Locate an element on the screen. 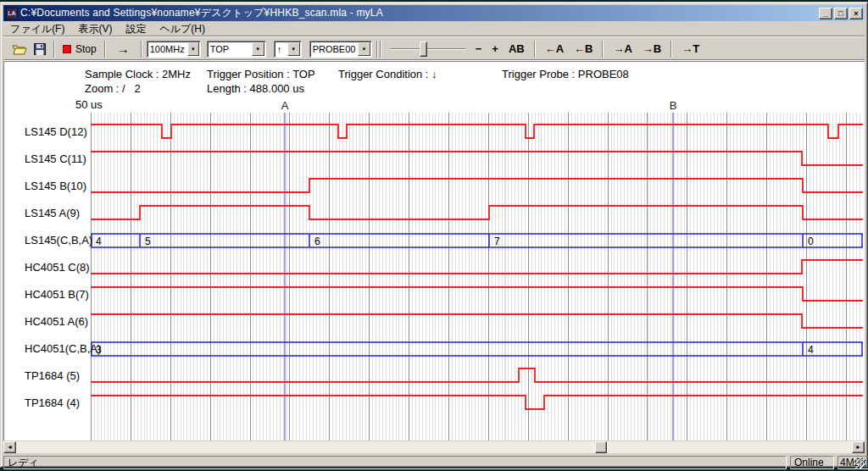 This screenshot has width=868, height=471. channel-label: TP1684 (4) is located at coordinates (53, 403).